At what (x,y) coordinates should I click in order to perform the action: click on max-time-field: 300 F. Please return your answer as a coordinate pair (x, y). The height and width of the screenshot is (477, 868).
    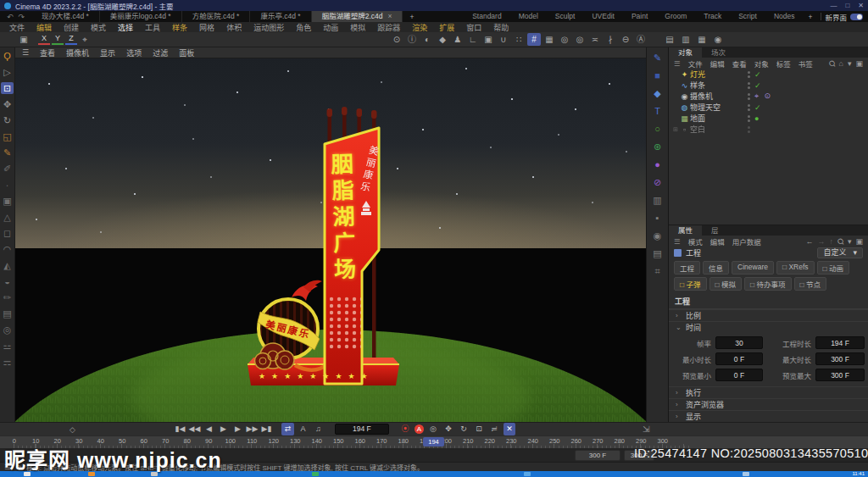
    Looking at the image, I should click on (840, 359).